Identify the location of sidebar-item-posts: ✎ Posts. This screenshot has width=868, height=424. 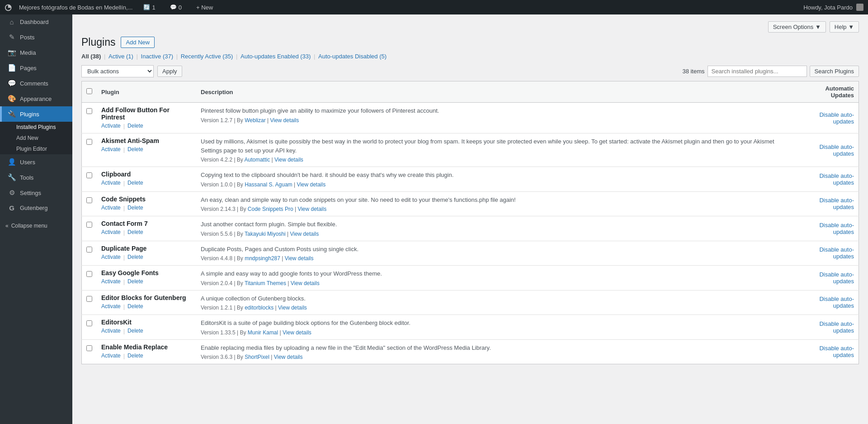
(36, 37).